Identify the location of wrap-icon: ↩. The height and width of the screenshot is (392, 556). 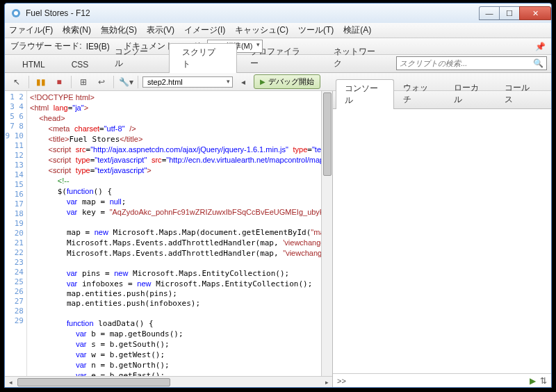
(101, 82).